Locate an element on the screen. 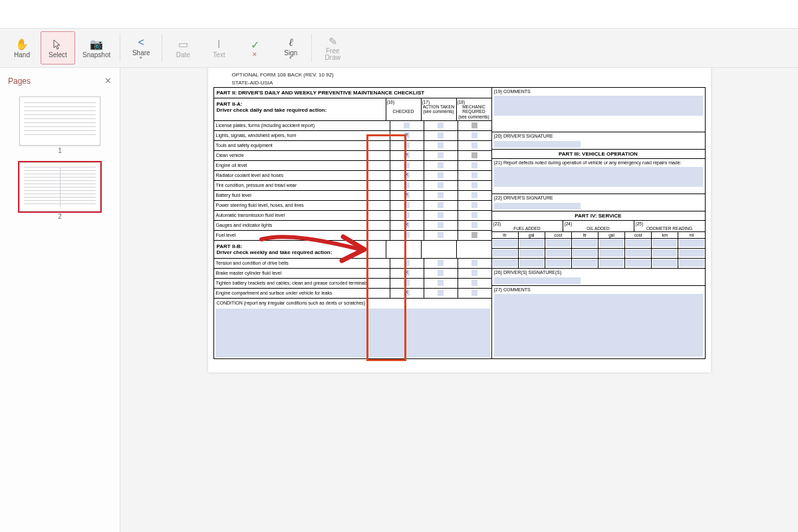 Image resolution: width=798 pixels, height=532 pixels. cursor-icon is located at coordinates (58, 45).